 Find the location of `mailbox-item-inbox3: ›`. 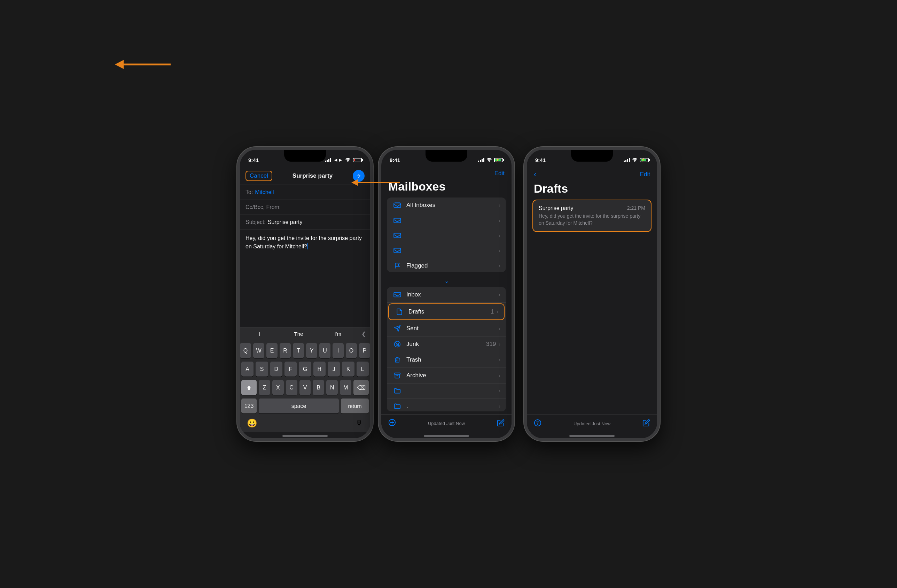

mailbox-item-inbox3: › is located at coordinates (446, 251).